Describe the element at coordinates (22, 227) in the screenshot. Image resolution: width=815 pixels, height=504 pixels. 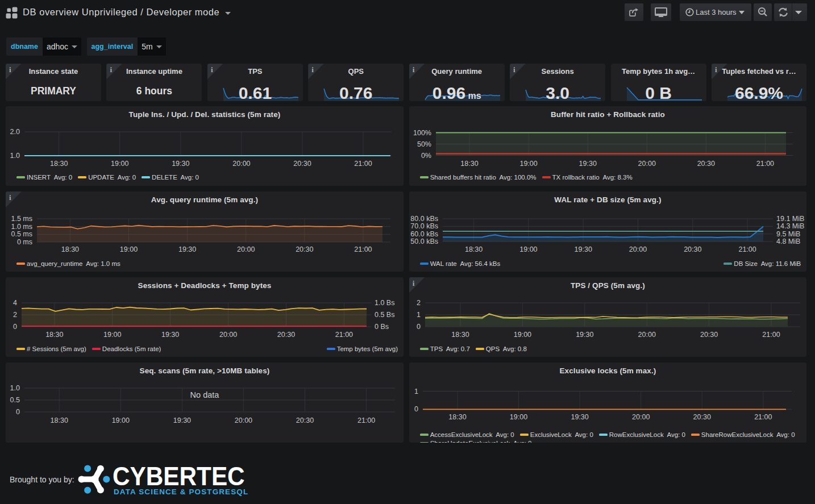
I see `svg-text: 1.0 ms` at that location.